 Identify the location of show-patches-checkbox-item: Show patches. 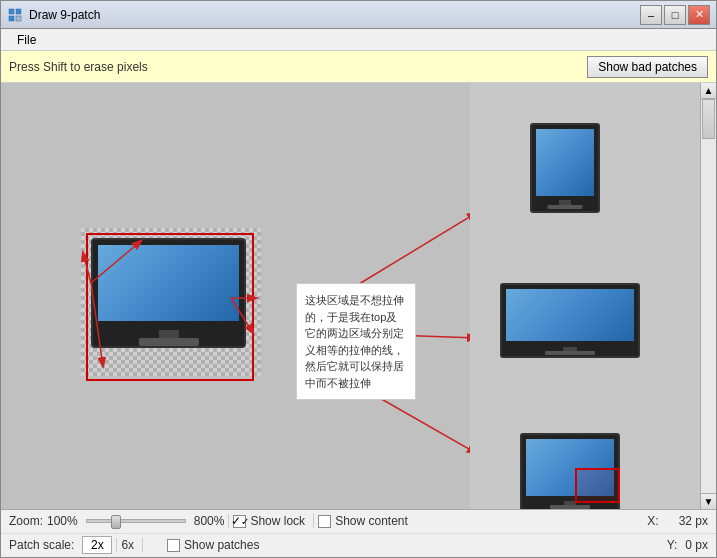
(215, 545).